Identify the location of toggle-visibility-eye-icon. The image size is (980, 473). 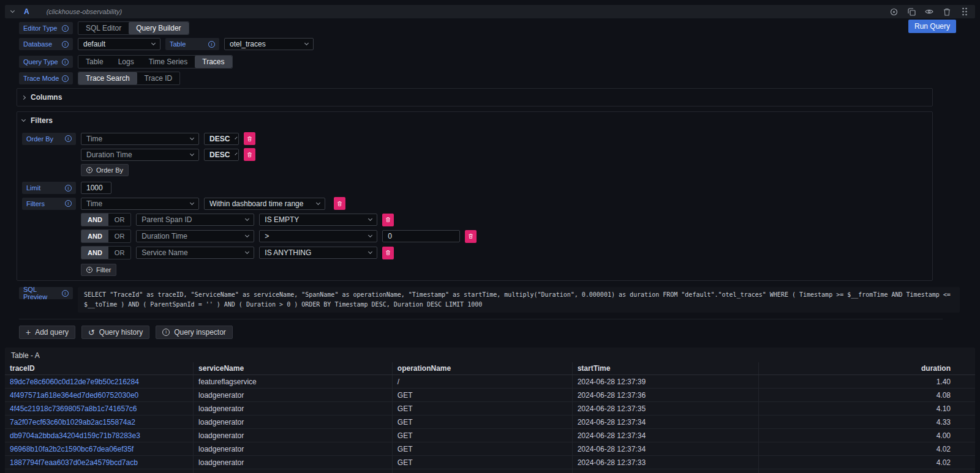
(929, 12).